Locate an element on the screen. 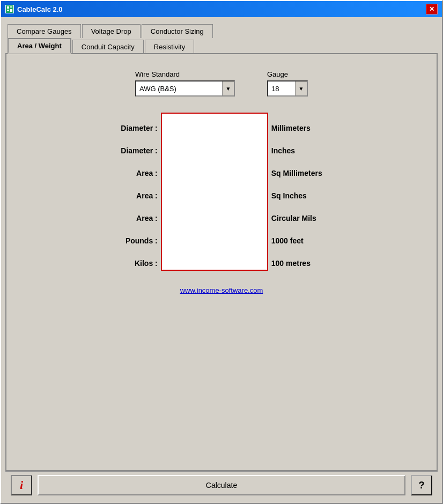  gauge-dropdown: 18 16 14 12 10 8 6 4 2 1 0 ▼ is located at coordinates (287, 88).